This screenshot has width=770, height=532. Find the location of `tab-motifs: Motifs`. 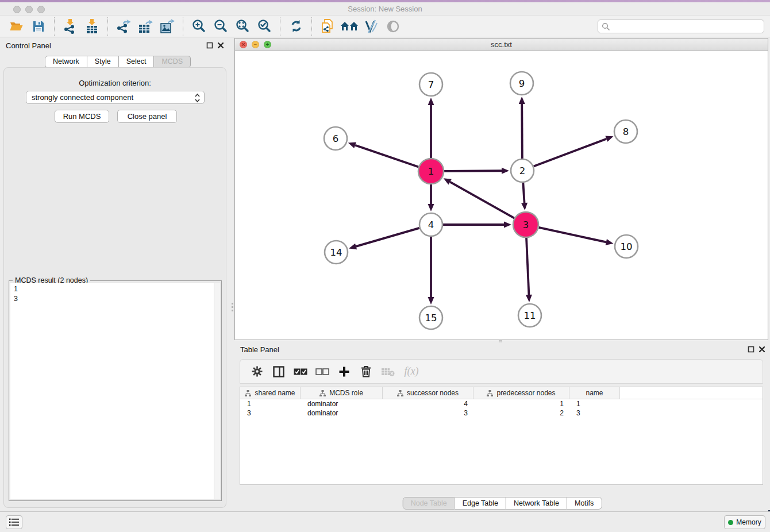

tab-motifs: Motifs is located at coordinates (584, 503).